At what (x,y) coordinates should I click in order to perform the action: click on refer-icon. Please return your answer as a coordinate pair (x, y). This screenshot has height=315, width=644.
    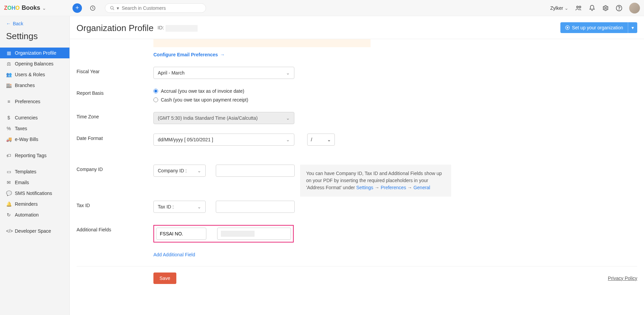
    Looking at the image, I should click on (579, 8).